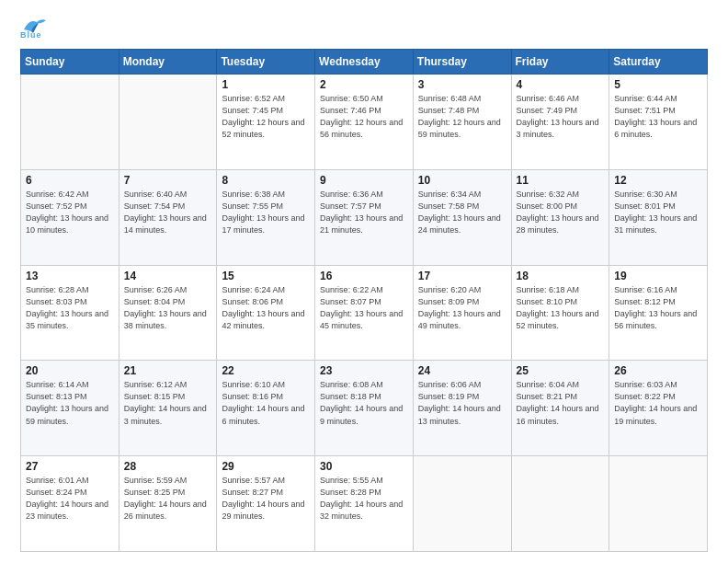 The height and width of the screenshot is (563, 728). Describe the element at coordinates (70, 504) in the screenshot. I see `table-row: 27Sunrise: 6:01 AM Sunset: 8:24 PM Dayli…` at that location.